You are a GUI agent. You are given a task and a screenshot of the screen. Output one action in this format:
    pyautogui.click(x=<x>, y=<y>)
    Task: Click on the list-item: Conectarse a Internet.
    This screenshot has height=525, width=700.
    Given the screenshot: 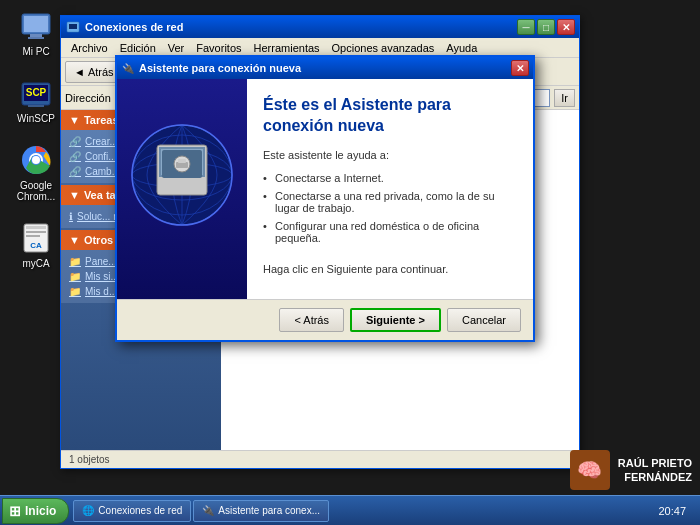 What is the action you would take?
    pyautogui.click(x=390, y=178)
    